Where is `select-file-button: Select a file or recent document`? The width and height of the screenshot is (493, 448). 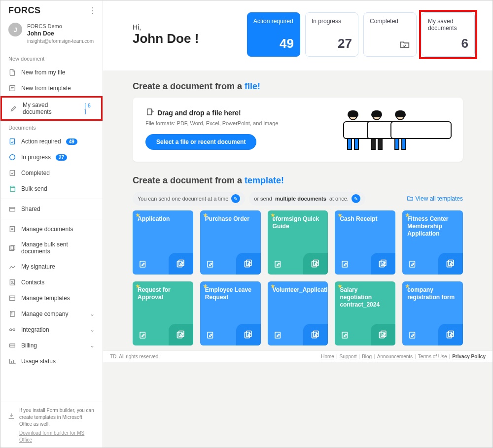 select-file-button: Select a file or recent document is located at coordinates (201, 142).